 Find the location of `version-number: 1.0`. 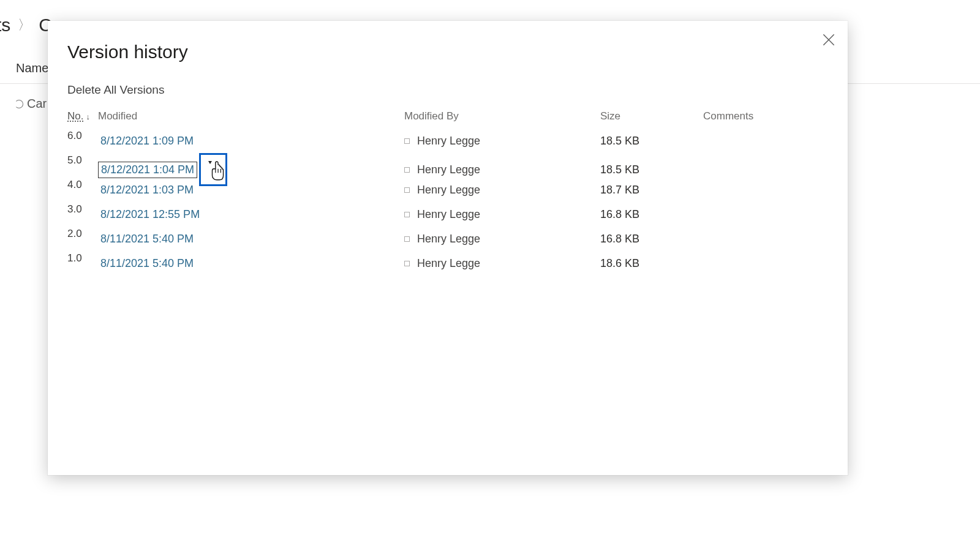

version-number: 1.0 is located at coordinates (83, 258).